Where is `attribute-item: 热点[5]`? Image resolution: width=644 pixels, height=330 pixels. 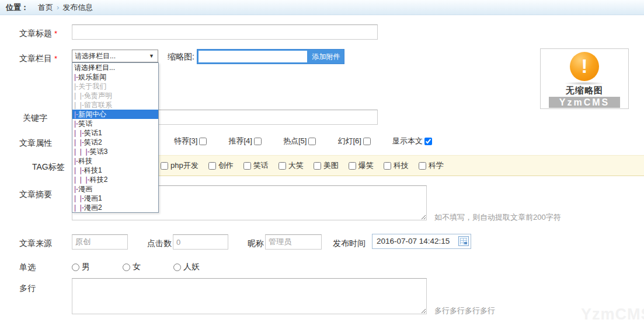
attribute-item: 热点[5] is located at coordinates (300, 141).